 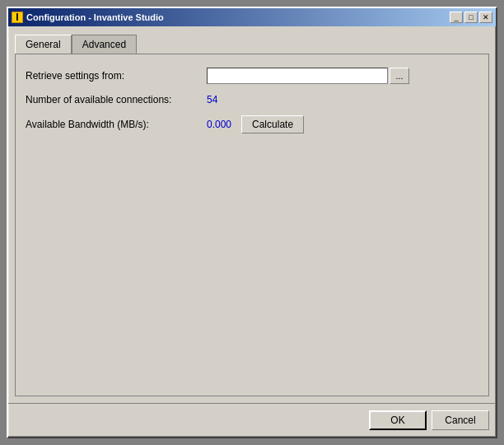 What do you see at coordinates (486, 17) in the screenshot?
I see `close-button: ✕` at bounding box center [486, 17].